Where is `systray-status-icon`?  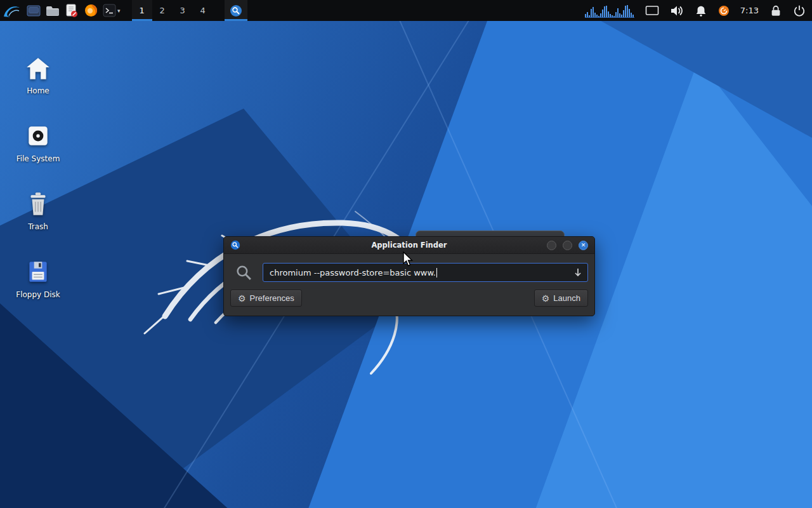 systray-status-icon is located at coordinates (724, 11).